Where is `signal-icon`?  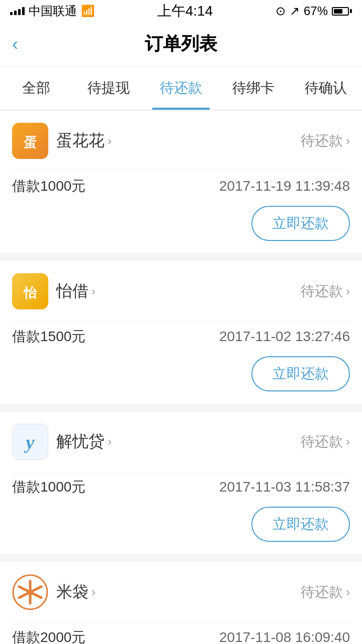 signal-icon is located at coordinates (17, 11).